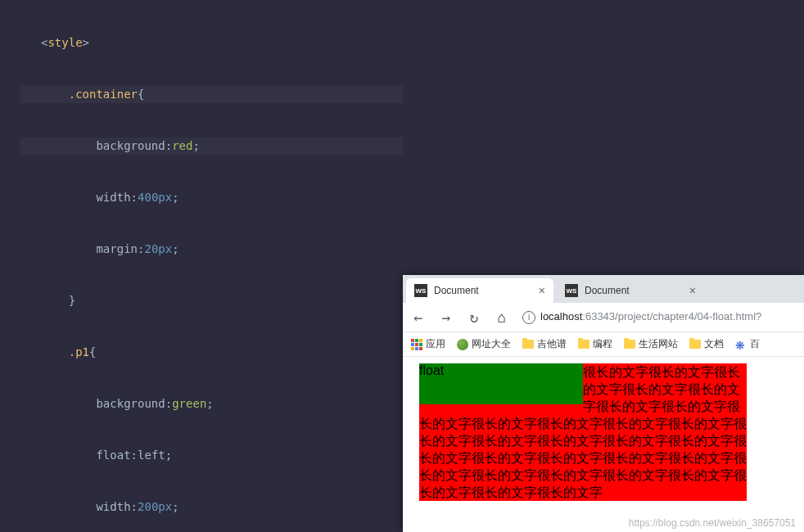  Describe the element at coordinates (707, 344) in the screenshot. I see `bookmark-wendang: 文档` at that location.